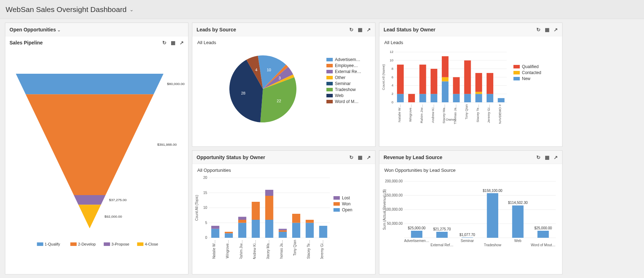  What do you see at coordinates (529, 97) in the screenshot?
I see `lead-status-legend: QualifiedContactedNew` at bounding box center [529, 97].